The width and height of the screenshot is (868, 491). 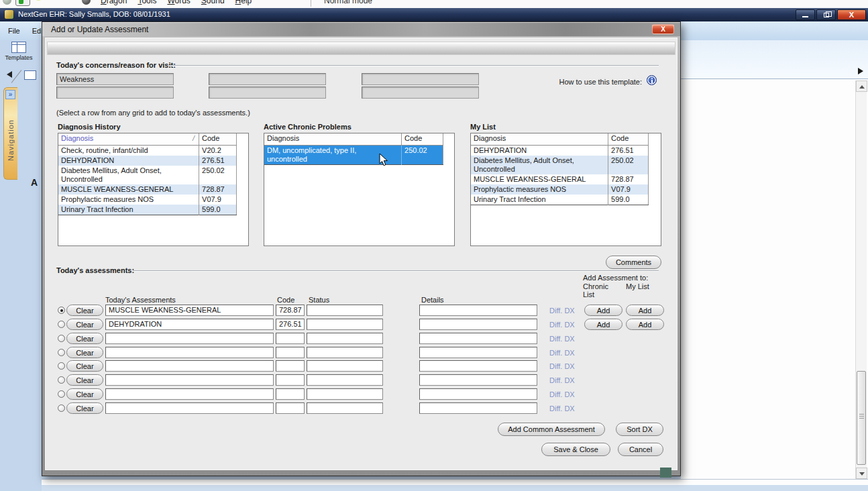 I want to click on diagnosis-row: Urinary Tract Infection599.0, so click(x=559, y=200).